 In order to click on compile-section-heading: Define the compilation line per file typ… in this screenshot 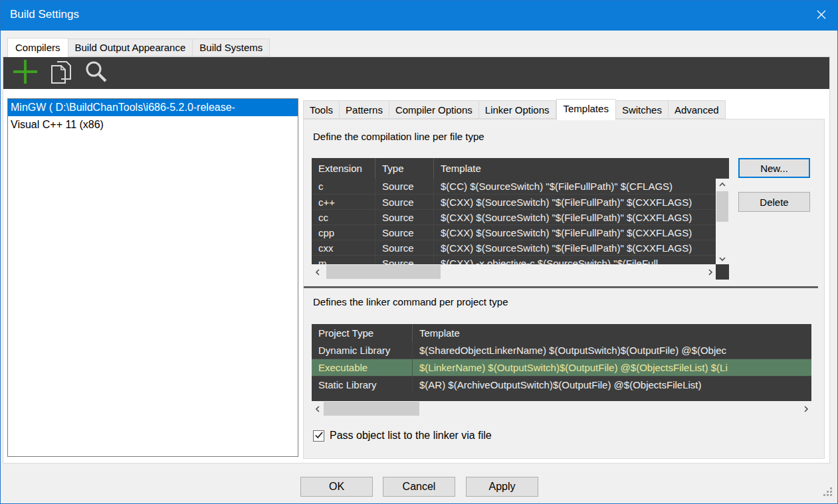, I will do `click(399, 137)`.